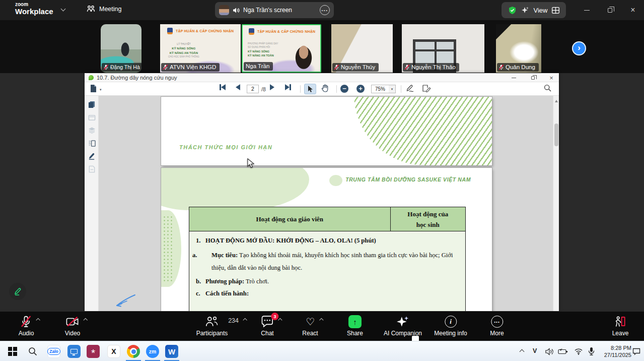  What do you see at coordinates (434, 67) in the screenshot?
I see `participant-name: Nguyễn Thị Thảo` at bounding box center [434, 67].